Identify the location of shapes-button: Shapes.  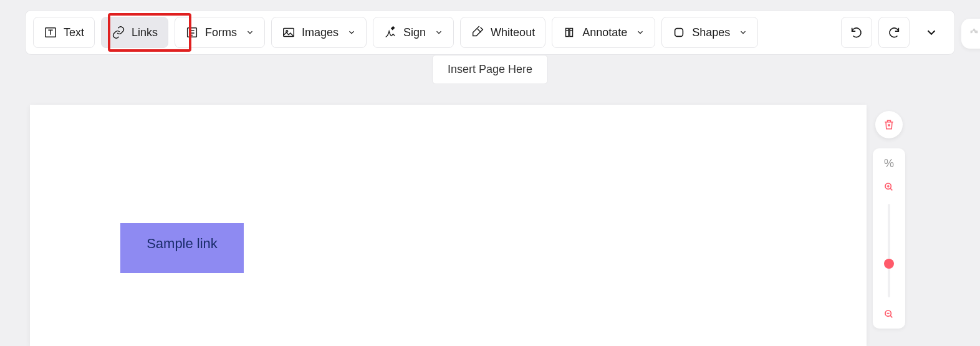
(709, 32).